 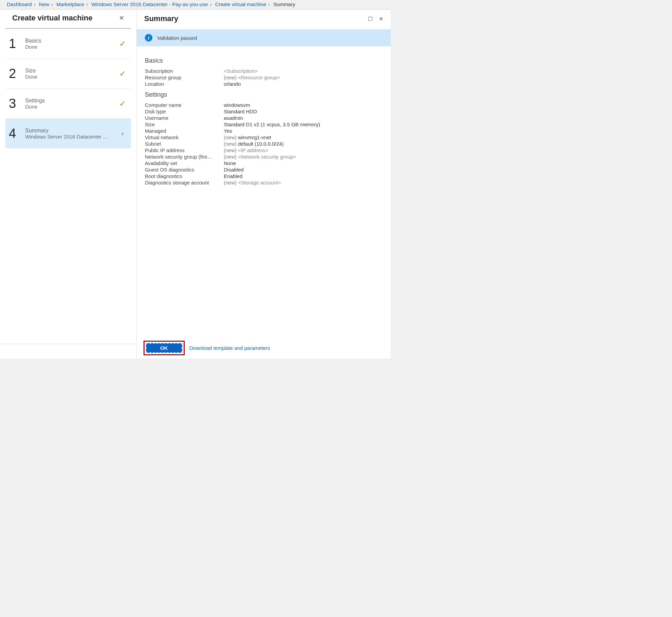 I want to click on summary-title: Summary, so click(x=161, y=19).